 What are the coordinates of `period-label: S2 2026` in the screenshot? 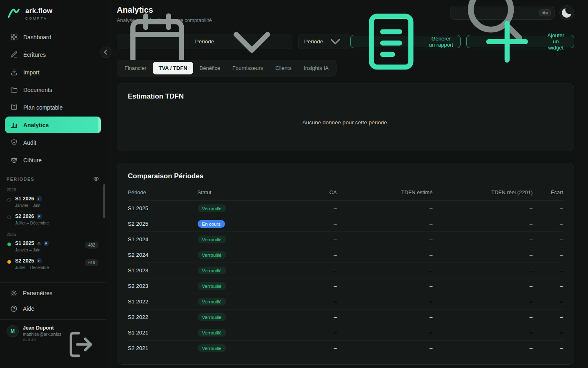 It's located at (24, 216).